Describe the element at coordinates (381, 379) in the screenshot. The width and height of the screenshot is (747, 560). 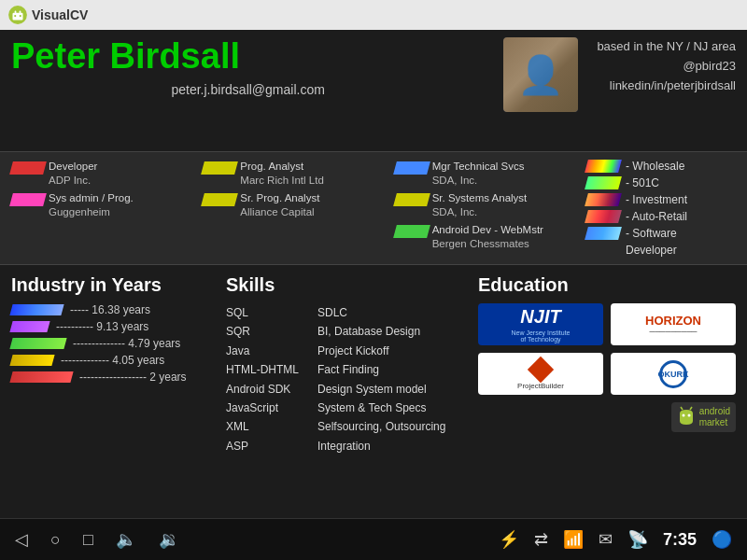
I see `skills-list-2: SDLC BI, Database Design Project Kickoff…` at that location.